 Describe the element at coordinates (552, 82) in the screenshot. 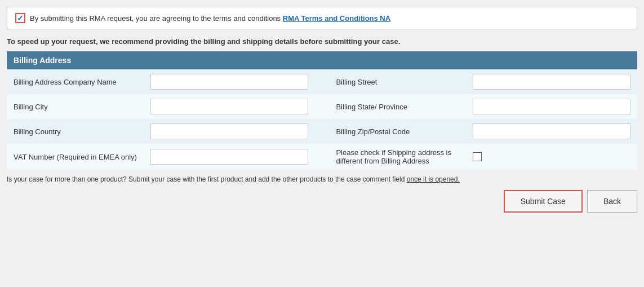

I see `input-billing-street` at that location.